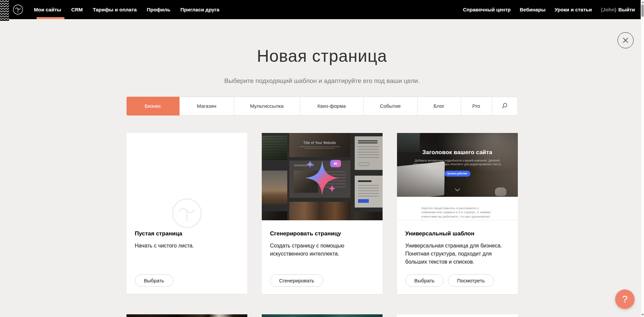  What do you see at coordinates (505, 106) in the screenshot?
I see `tab-search` at bounding box center [505, 106].